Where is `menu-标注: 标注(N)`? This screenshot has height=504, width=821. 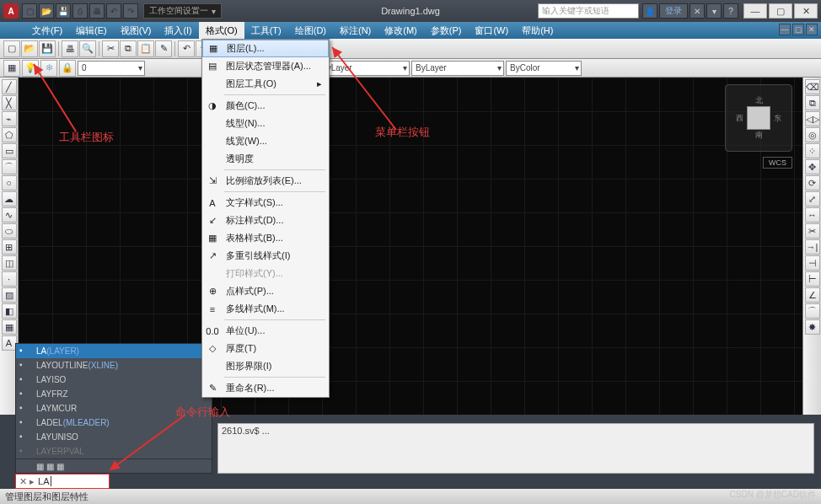 menu-标注: 标注(N) is located at coordinates (356, 30).